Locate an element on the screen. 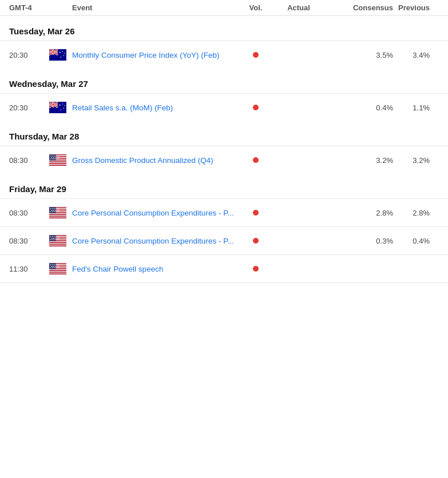 Image resolution: width=448 pixels, height=478 pixels. previous-value: 3.4% is located at coordinates (416, 55).